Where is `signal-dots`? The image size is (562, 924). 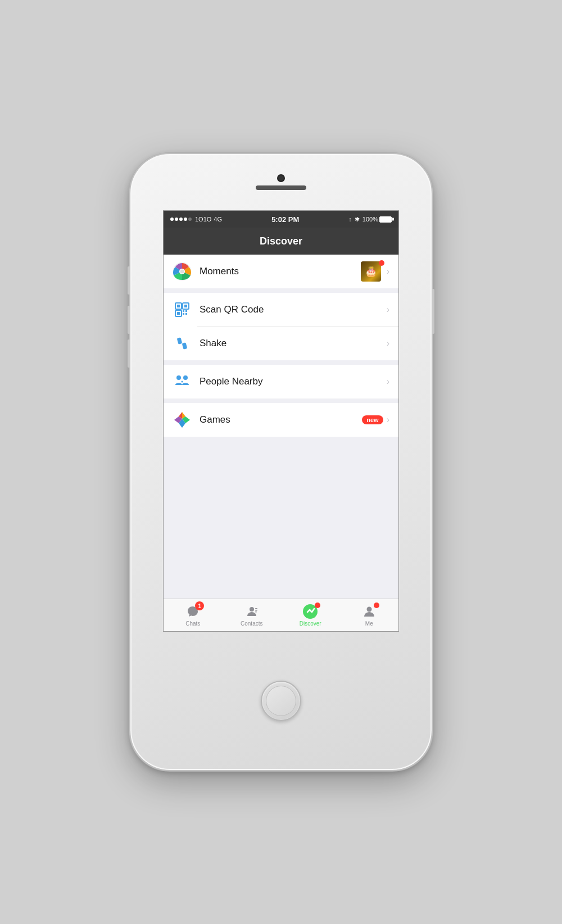 signal-dots is located at coordinates (181, 219).